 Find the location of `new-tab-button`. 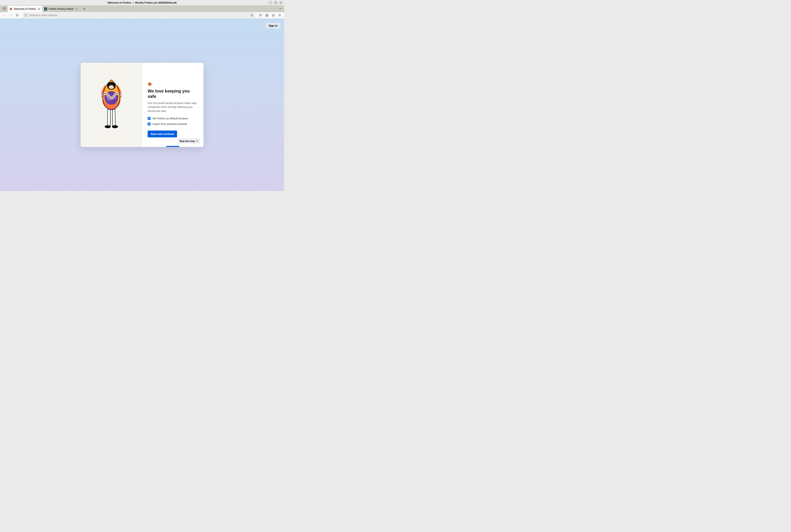

new-tab-button is located at coordinates (84, 9).